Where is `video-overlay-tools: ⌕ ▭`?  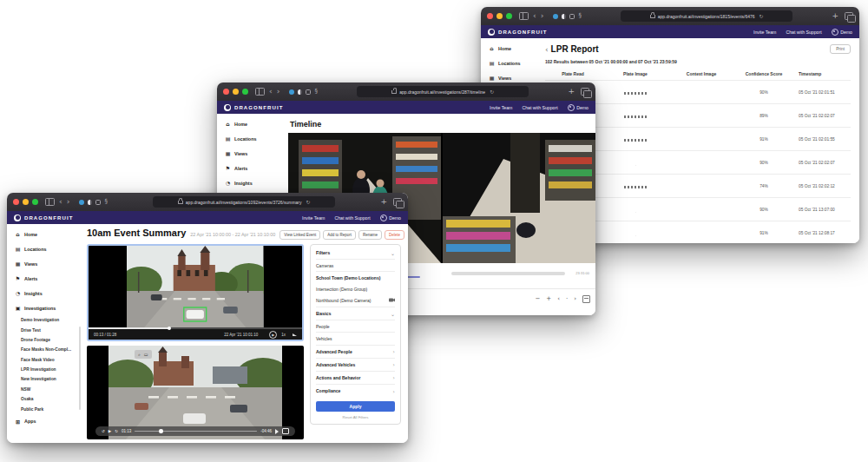
video-overlay-tools: ⌕ ▭ is located at coordinates (143, 354).